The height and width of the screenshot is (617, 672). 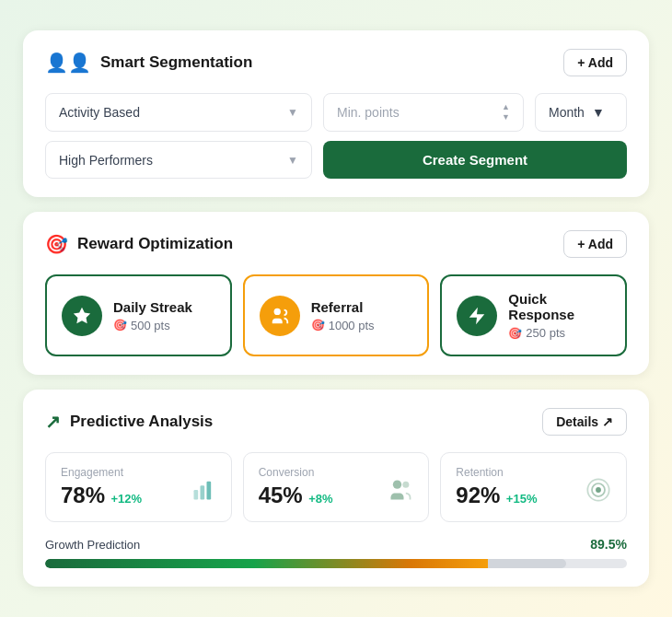 I want to click on segmentation-row2: High Performers ▼ Create Segment, so click(x=336, y=160).